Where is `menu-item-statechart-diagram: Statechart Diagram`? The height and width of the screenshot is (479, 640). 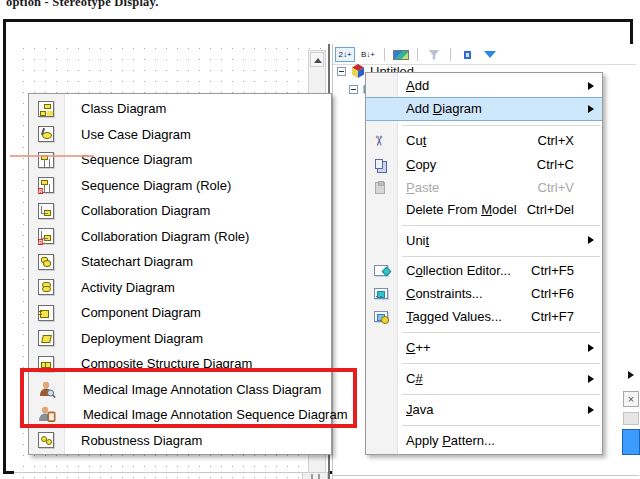 menu-item-statechart-diagram: Statechart Diagram is located at coordinates (180, 262).